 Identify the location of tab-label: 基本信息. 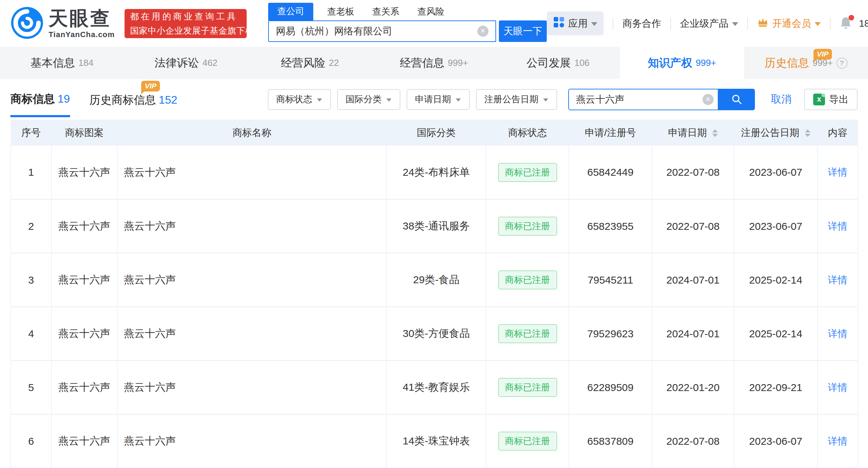
(53, 63).